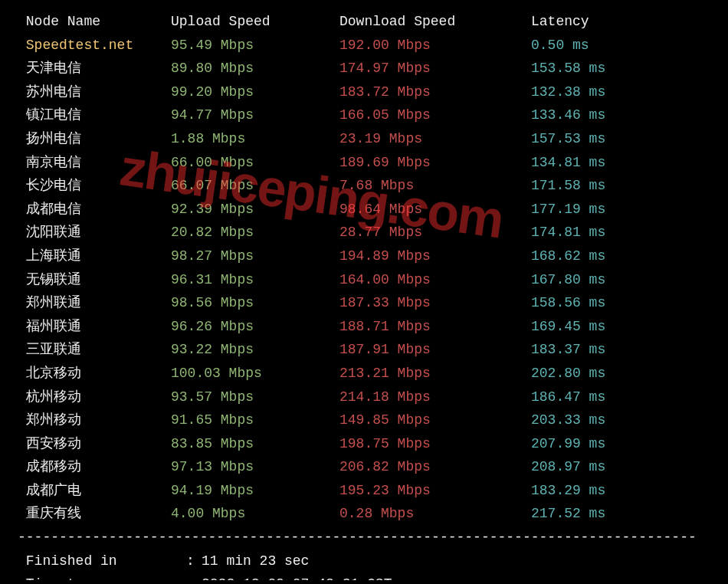 This screenshot has width=728, height=584. What do you see at coordinates (621, 281) in the screenshot?
I see `latency: 167.80 ms` at bounding box center [621, 281].